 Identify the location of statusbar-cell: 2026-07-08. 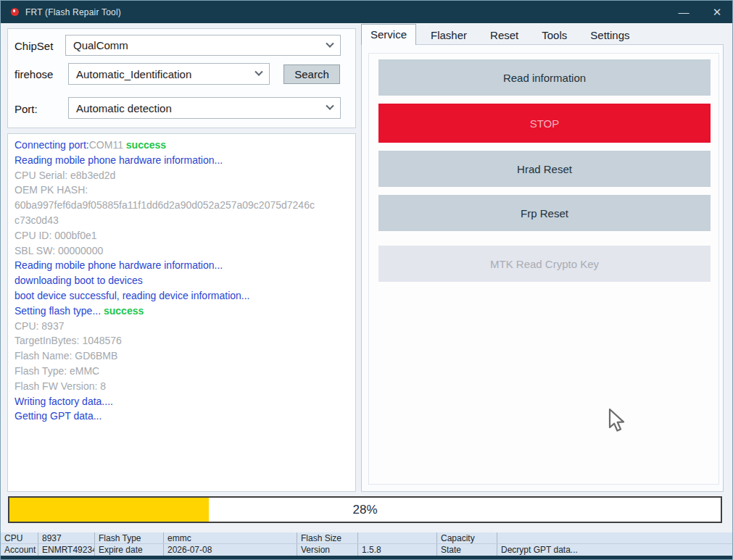
(231, 550).